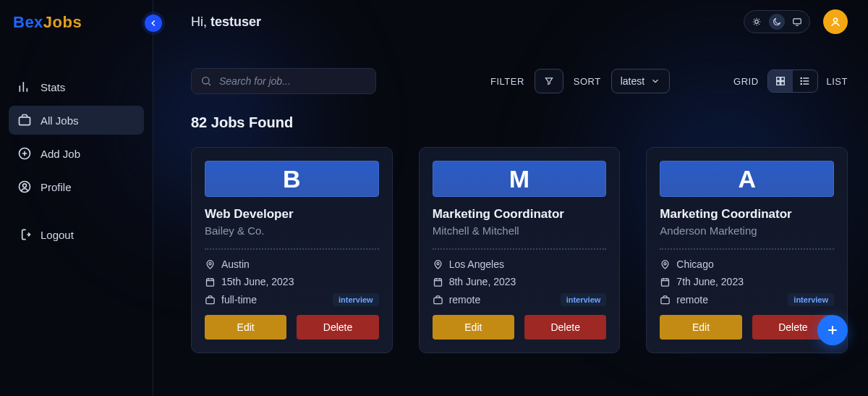  Describe the element at coordinates (77, 24) in the screenshot. I see `app-logo: BexJobs` at that location.